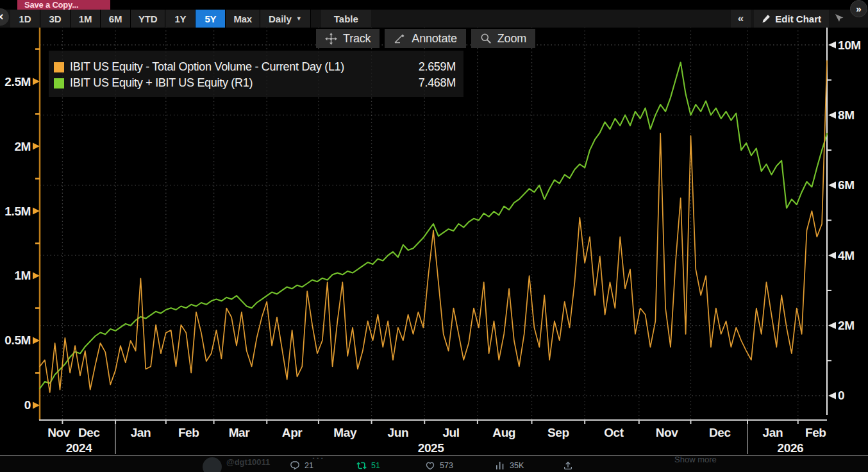 This screenshot has width=868, height=472. I want to click on svg-text: 10M, so click(849, 45).